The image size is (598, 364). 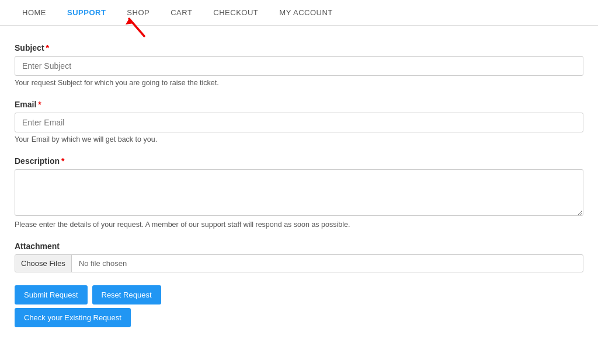 I want to click on email-label: Email*, so click(x=299, y=104).